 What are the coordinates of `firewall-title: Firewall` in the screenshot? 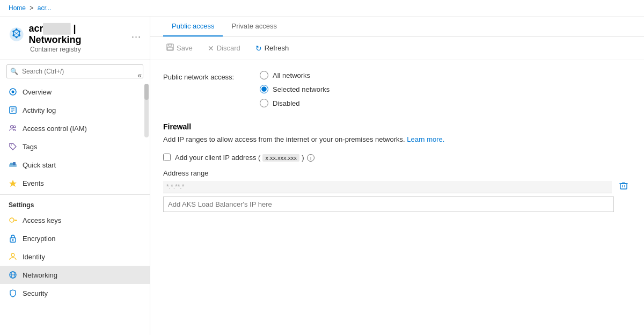 It's located at (397, 127).